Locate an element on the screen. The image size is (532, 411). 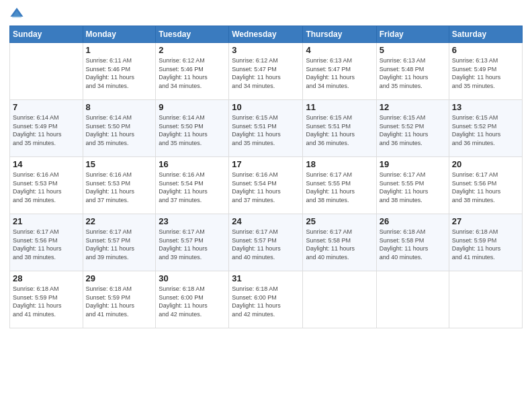
calendar-cell: 29Sunrise: 6:18 AMSunset: 5:59 PMDayligh… is located at coordinates (120, 300).